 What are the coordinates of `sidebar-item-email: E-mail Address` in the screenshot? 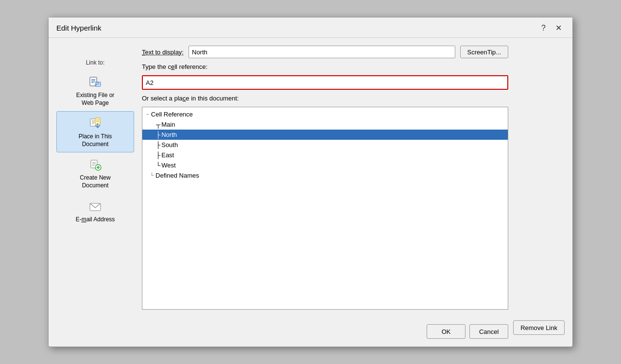 It's located at (95, 211).